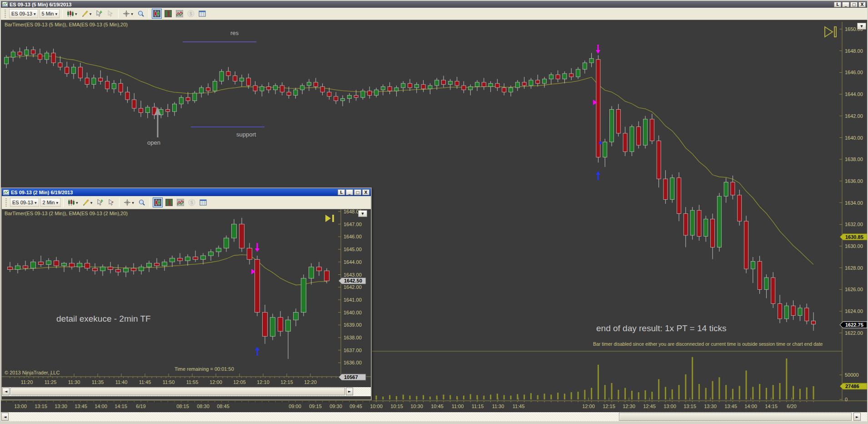 Image resolution: width=868 pixels, height=424 pixels. What do you see at coordinates (48, 14) in the screenshot?
I see `interval-dropdown-value: 5 Min` at bounding box center [48, 14].